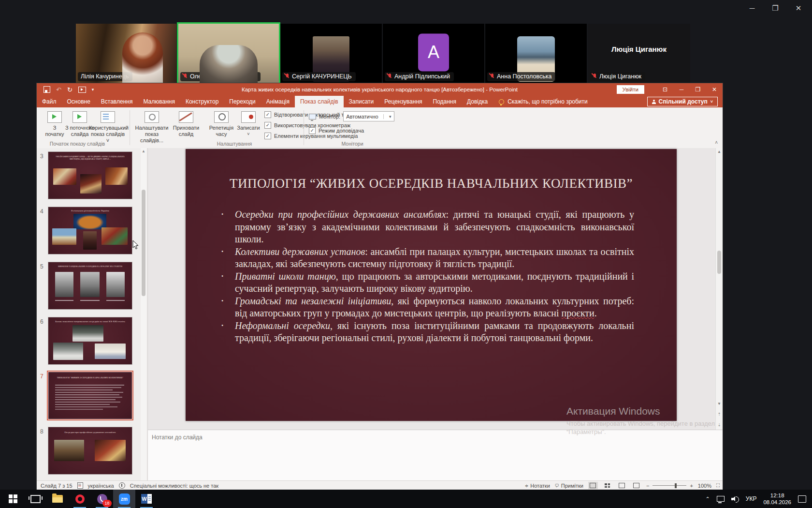  I want to click on title-bar: ↶ ↻ ▾ Карта живих осередків навчальних к…, so click(380, 90).